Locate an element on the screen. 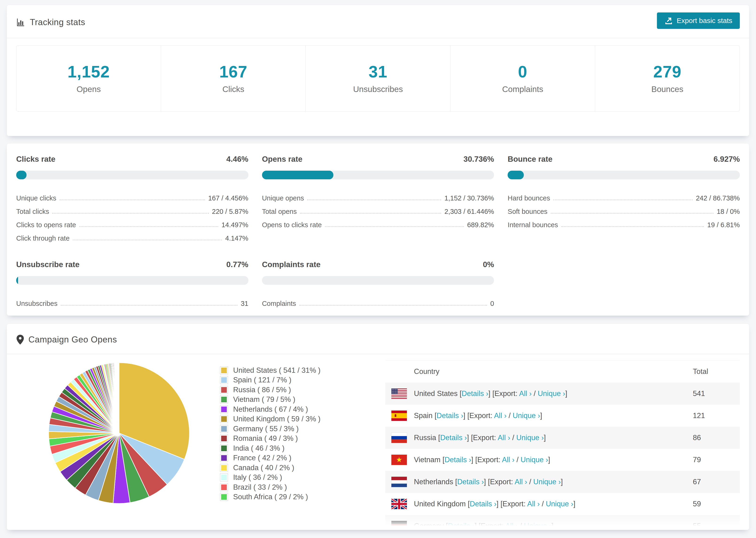 The width and height of the screenshot is (756, 538). geo-pie-chart is located at coordinates (119, 445).